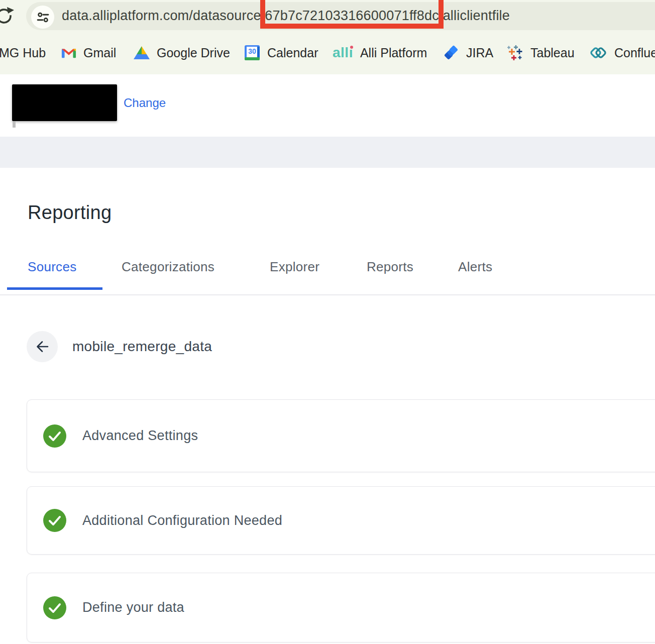 The height and width of the screenshot is (644, 655). Describe the element at coordinates (252, 51) in the screenshot. I see `calendar-day-number: 30` at that location.